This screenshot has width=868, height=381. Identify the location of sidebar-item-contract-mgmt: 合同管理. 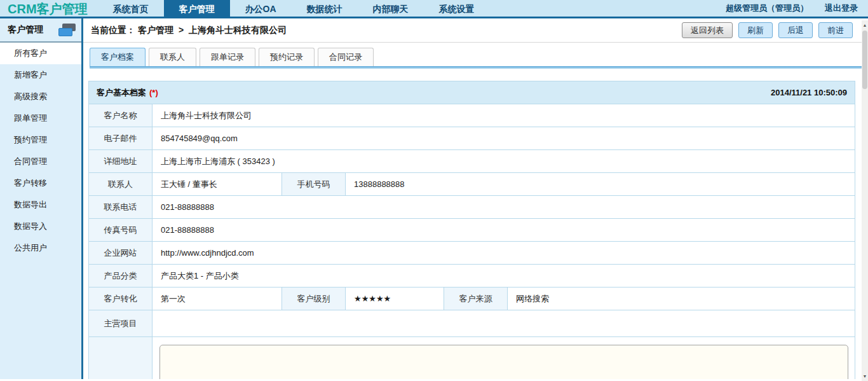
(41, 162).